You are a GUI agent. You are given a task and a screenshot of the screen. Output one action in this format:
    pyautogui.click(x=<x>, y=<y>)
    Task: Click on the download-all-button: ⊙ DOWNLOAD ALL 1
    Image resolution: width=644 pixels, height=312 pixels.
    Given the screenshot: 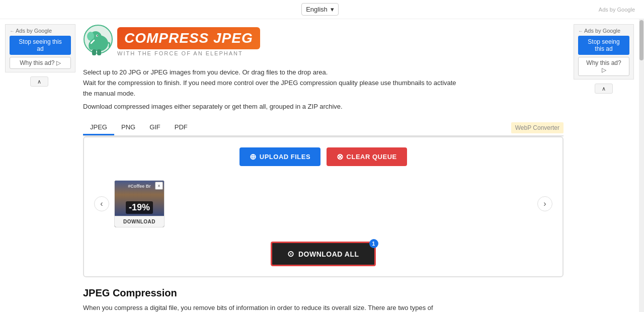 What is the action you would take?
    pyautogui.click(x=323, y=254)
    